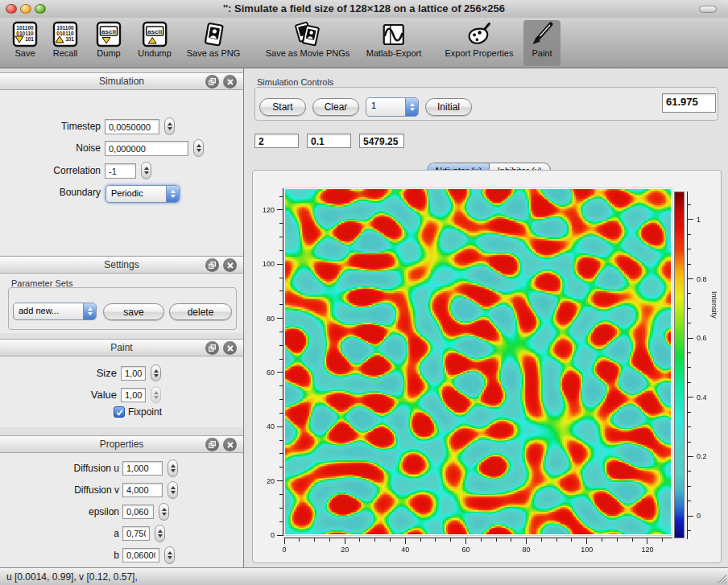 This screenshot has width=728, height=585. Describe the element at coordinates (136, 534) in the screenshot. I see `a-field` at that location.